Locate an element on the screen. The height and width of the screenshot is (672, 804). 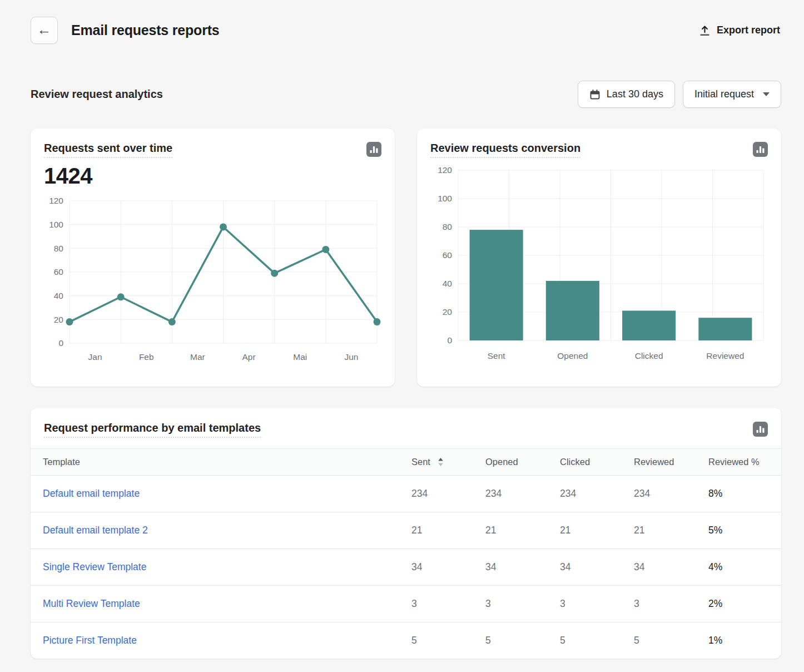
request-type-dropdown: Initial request is located at coordinates (732, 95).